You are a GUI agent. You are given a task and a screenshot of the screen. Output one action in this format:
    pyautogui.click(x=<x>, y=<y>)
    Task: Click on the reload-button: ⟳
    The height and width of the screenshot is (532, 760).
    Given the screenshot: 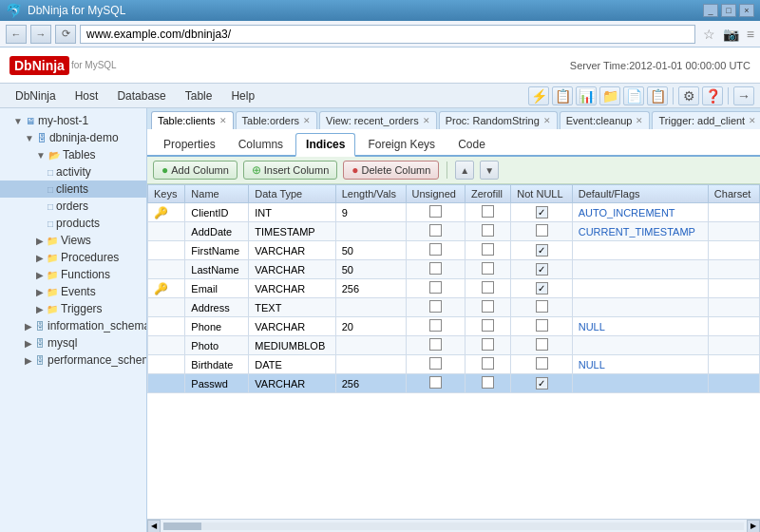 What is the action you would take?
    pyautogui.click(x=66, y=34)
    